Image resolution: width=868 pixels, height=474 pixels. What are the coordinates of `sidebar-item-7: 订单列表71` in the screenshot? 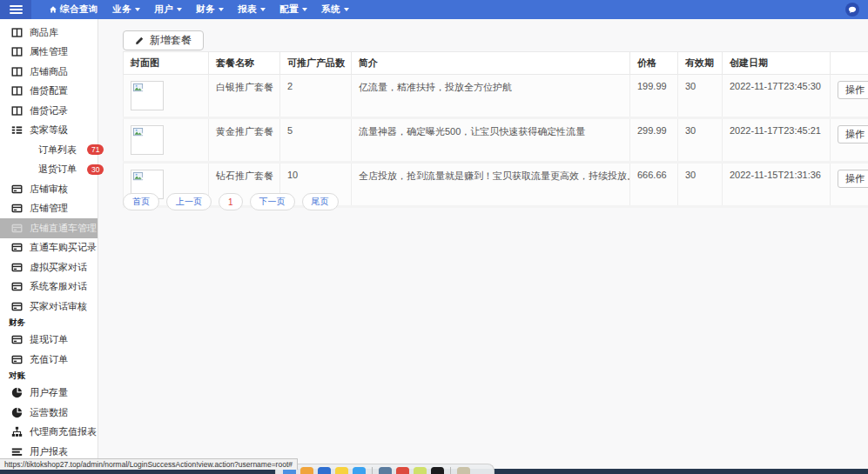 It's located at (49, 150).